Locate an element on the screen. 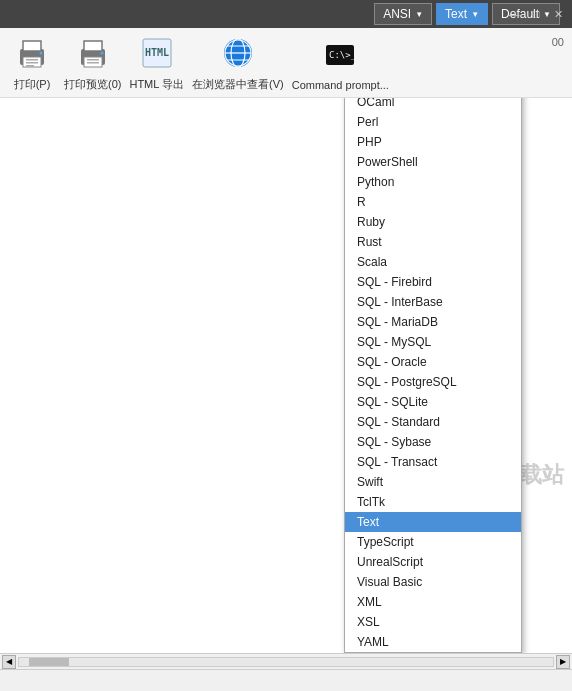 The width and height of the screenshot is (572, 691). print-button: 打印(P) is located at coordinates (32, 62).